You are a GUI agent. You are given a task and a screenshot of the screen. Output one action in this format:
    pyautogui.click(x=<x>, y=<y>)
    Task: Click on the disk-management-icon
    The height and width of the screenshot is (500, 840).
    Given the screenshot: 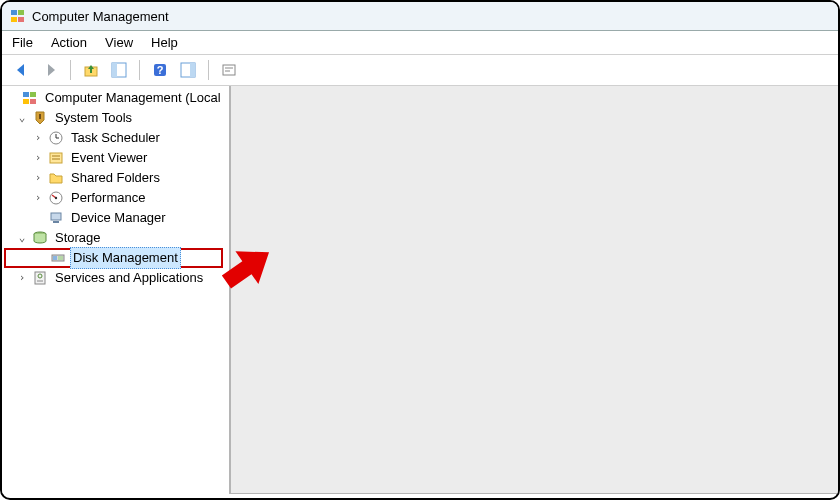 What is the action you would take?
    pyautogui.click(x=58, y=258)
    